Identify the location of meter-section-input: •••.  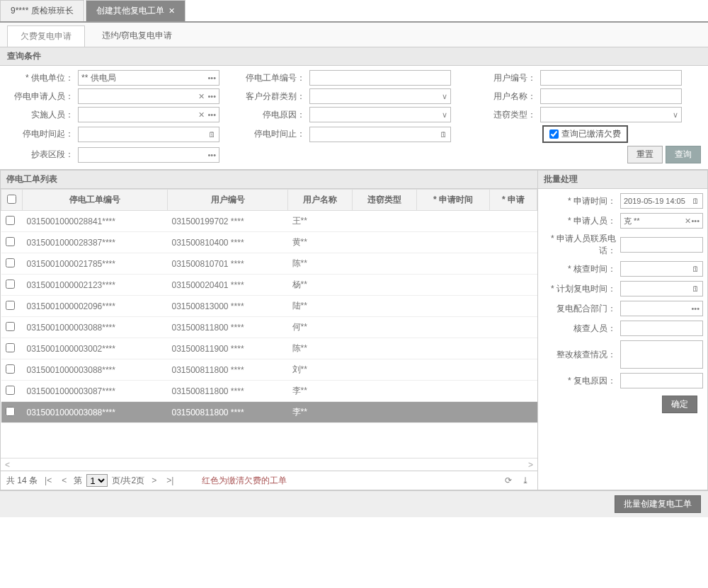
(149, 155).